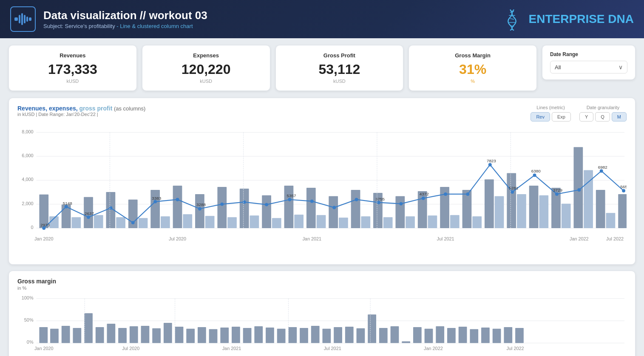  Describe the element at coordinates (131, 348) in the screenshot. I see `svg-text: Jul 2020` at that location.